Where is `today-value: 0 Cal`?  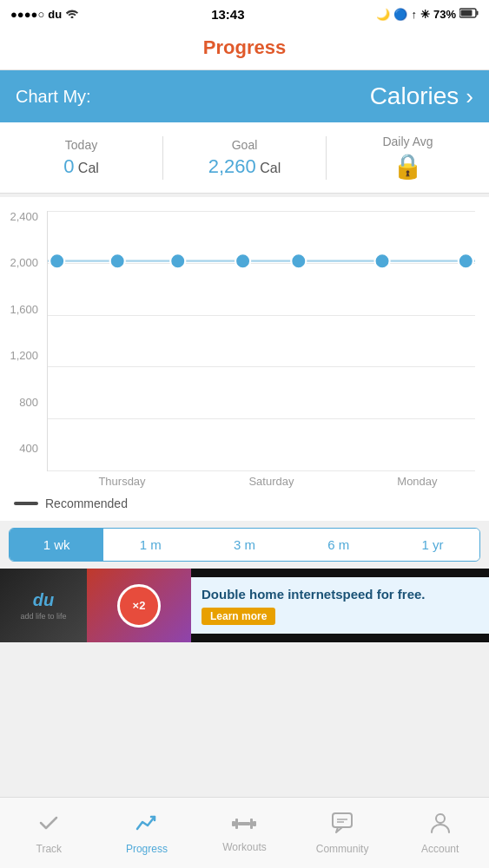 today-value: 0 Cal is located at coordinates (82, 167).